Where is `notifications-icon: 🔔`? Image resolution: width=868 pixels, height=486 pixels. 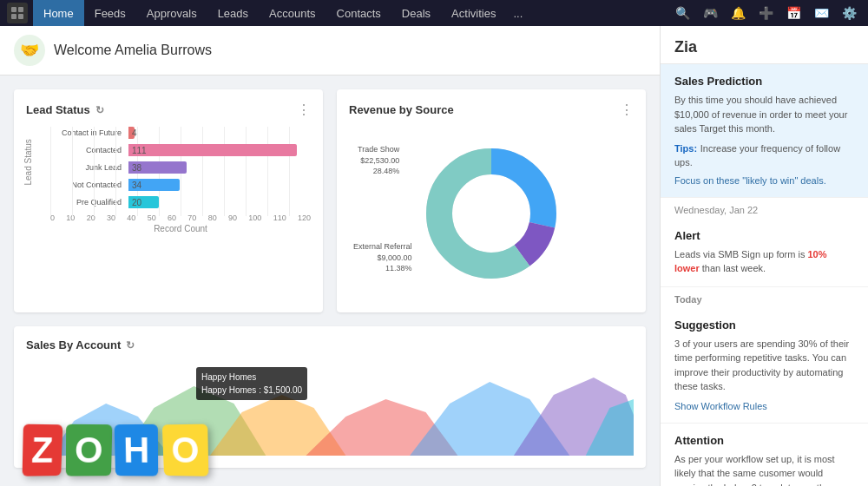 notifications-icon: 🔔 is located at coordinates (738, 13).